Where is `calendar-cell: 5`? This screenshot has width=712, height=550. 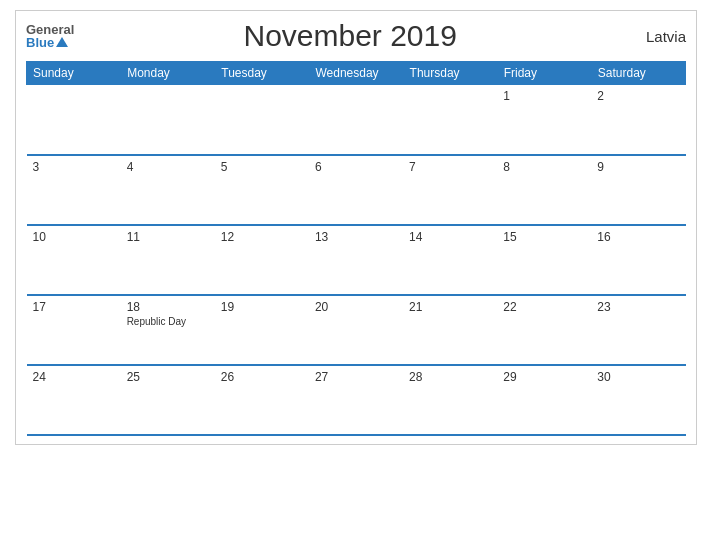
calendar-cell: 5 is located at coordinates (262, 190).